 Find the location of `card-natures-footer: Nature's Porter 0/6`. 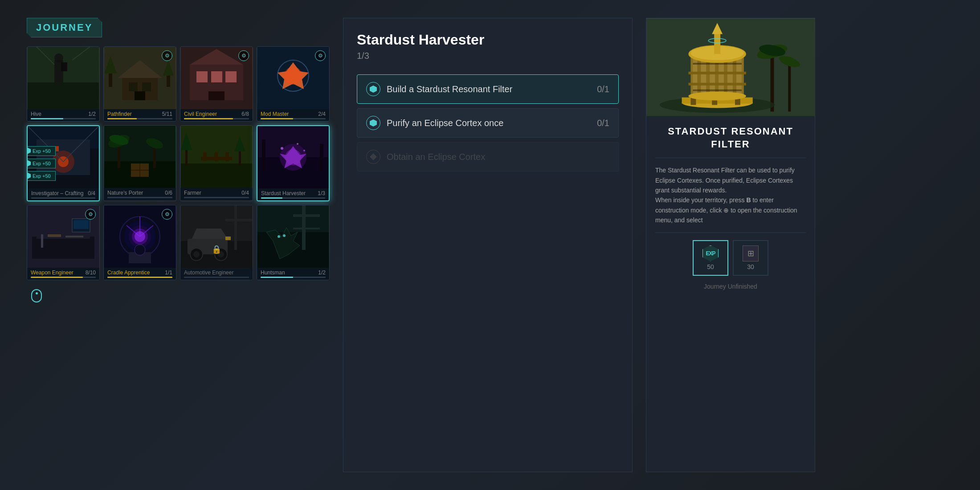

card-natures-footer: Nature's Porter 0/6 is located at coordinates (140, 194).